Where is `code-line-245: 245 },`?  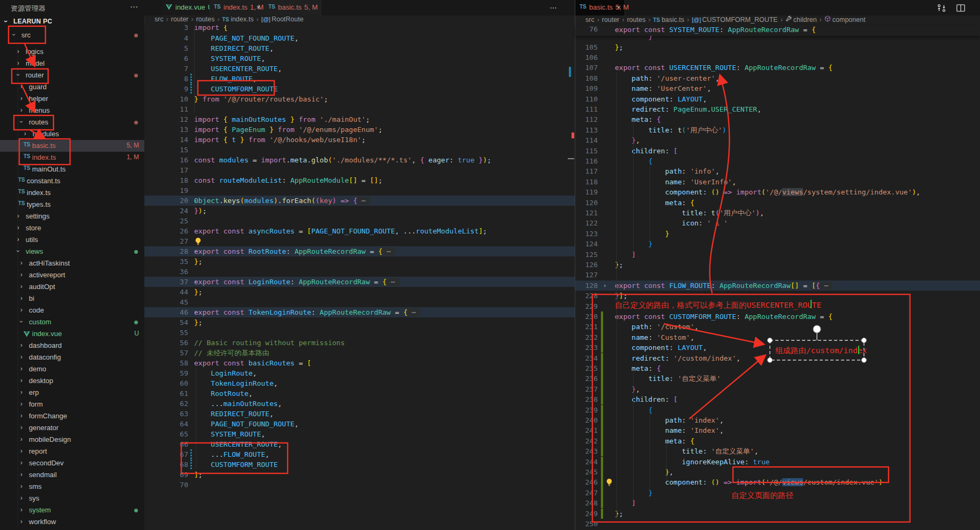 code-line-245: 245 }, is located at coordinates (777, 472).